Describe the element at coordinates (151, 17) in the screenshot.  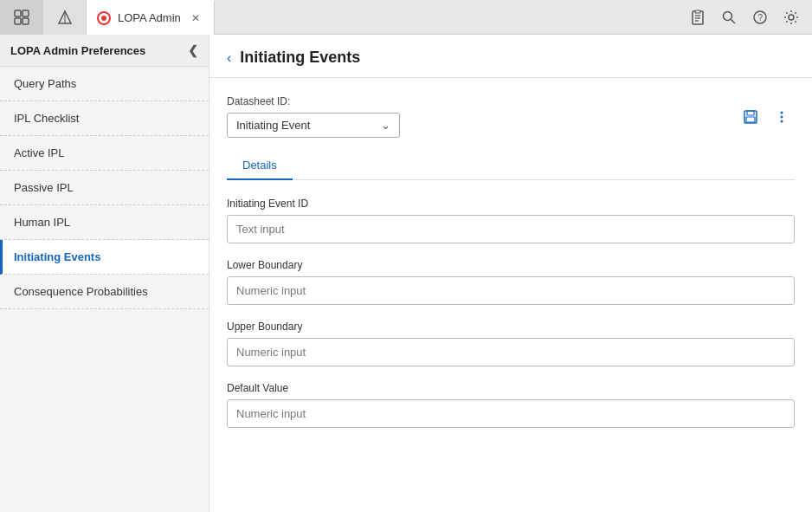
I see `tab-lopa-admin: LOPA Admin ✕` at that location.